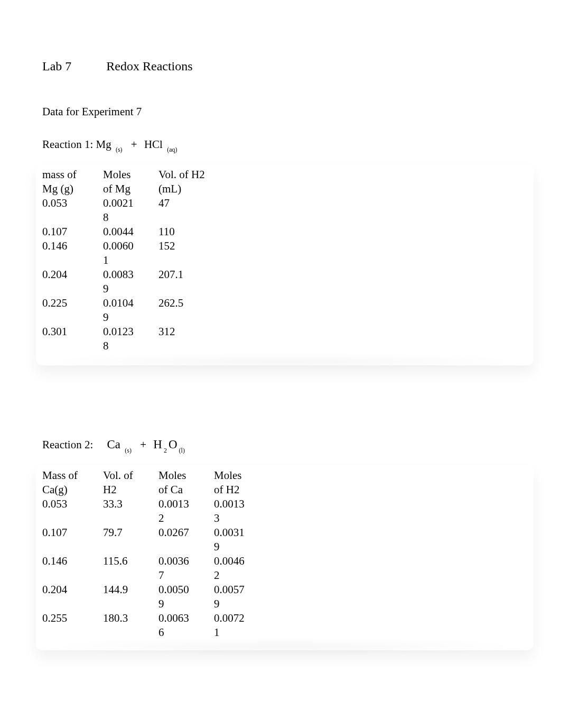 The height and width of the screenshot is (728, 561). Describe the element at coordinates (69, 339) in the screenshot. I see `table-row: 0.301` at that location.